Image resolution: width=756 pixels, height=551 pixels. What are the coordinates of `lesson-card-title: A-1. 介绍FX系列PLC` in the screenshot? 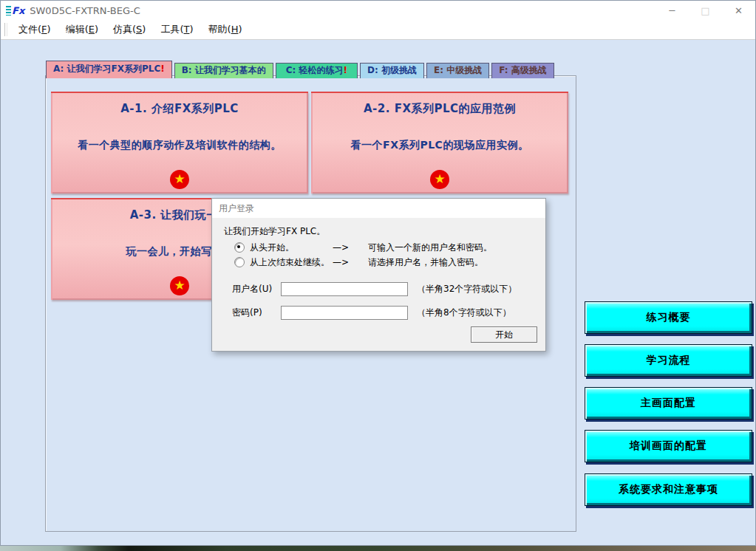 It's located at (180, 105).